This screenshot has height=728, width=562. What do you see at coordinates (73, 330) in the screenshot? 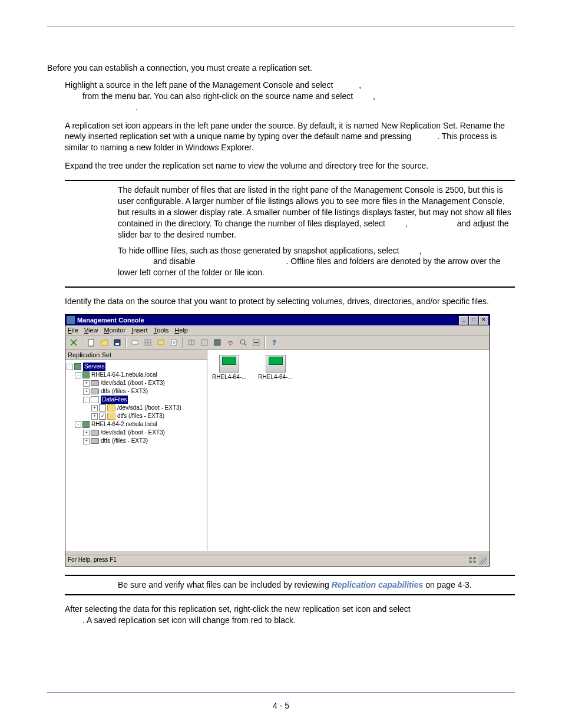
I see `menu-file: File` at bounding box center [73, 330].